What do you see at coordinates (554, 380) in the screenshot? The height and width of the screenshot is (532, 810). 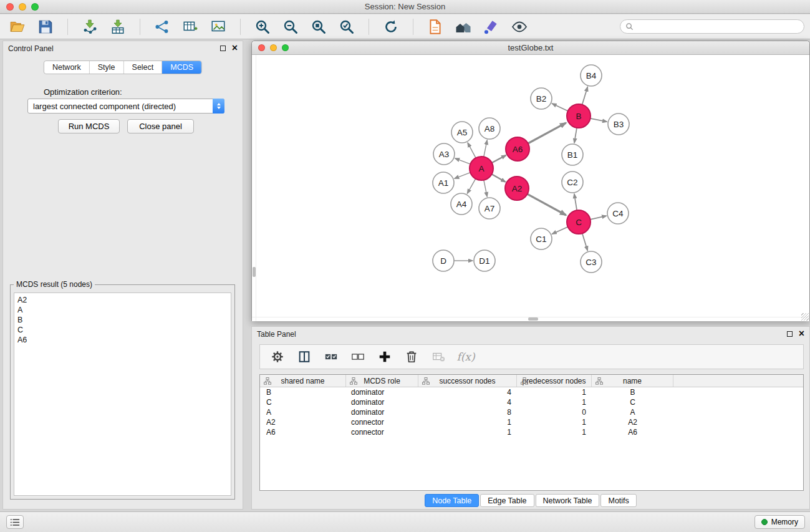 I see `column-header-predecessor-nodes: predecessor nodes` at bounding box center [554, 380].